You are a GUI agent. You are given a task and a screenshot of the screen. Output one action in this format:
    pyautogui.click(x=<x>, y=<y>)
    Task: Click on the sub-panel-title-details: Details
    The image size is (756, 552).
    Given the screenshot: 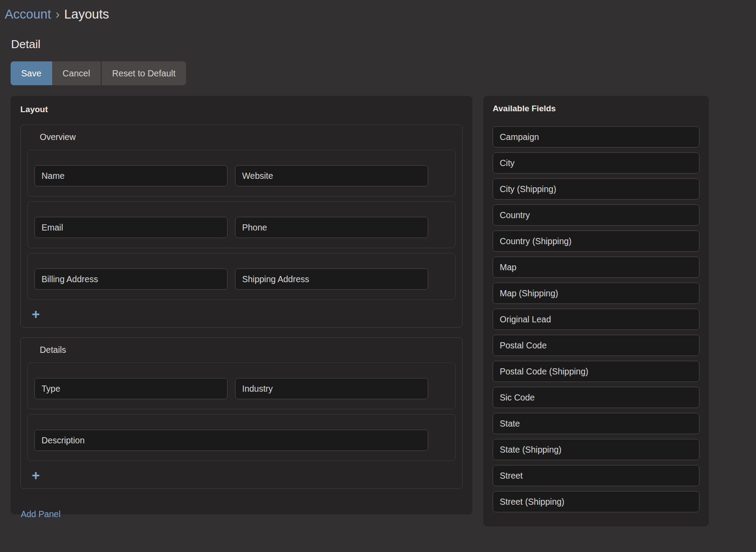 What is the action you would take?
    pyautogui.click(x=241, y=350)
    